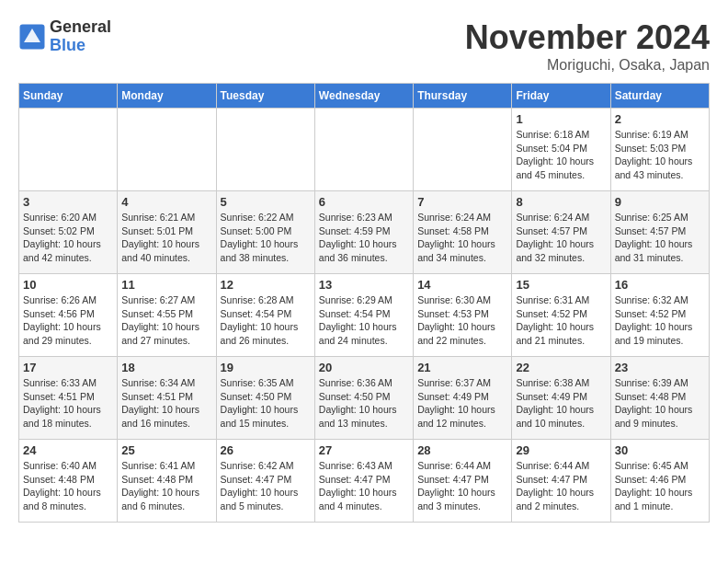  What do you see at coordinates (266, 202) in the screenshot?
I see `day-number: 5` at bounding box center [266, 202].